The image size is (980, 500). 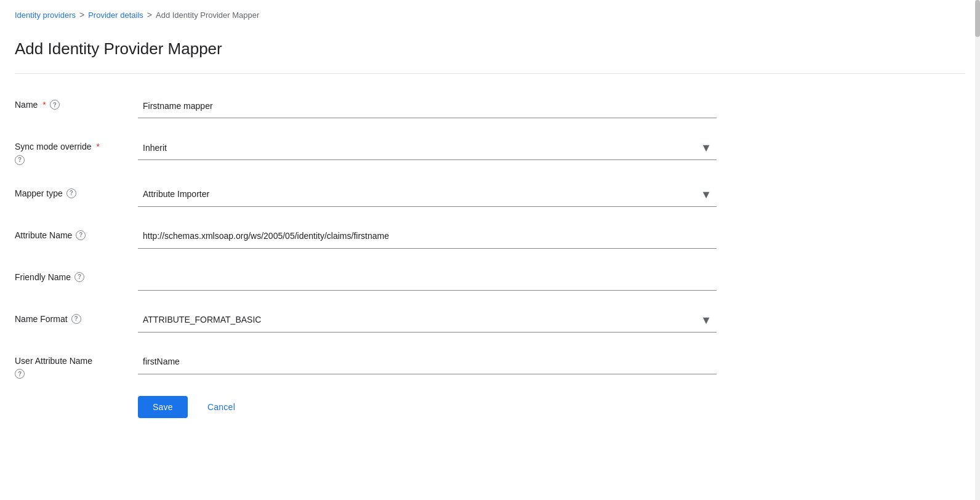 I want to click on attribute-name-input, so click(x=427, y=236).